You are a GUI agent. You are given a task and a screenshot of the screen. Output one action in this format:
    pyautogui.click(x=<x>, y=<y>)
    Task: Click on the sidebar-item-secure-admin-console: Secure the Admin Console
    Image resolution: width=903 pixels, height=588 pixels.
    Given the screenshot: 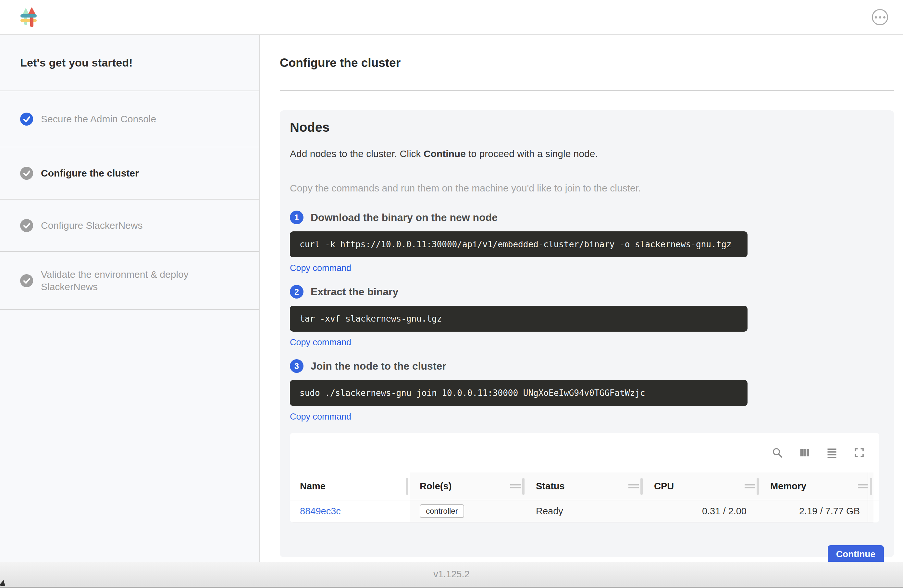 What is the action you would take?
    pyautogui.click(x=130, y=119)
    